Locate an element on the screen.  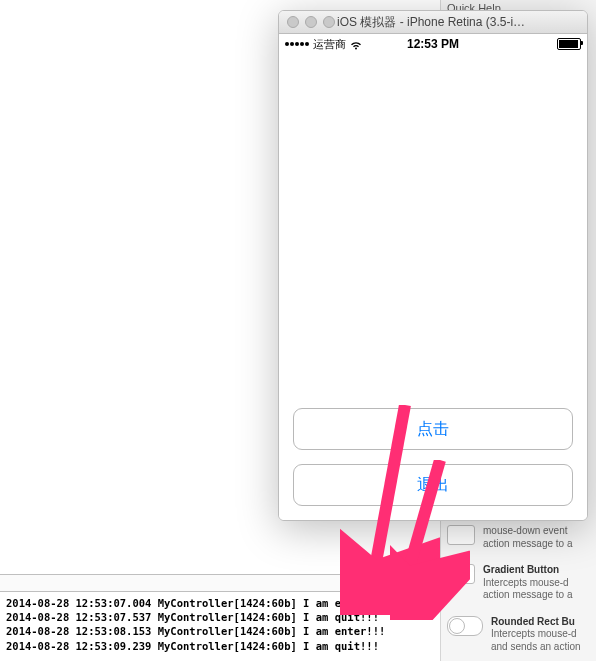
minimize-icon is located at coordinates (311, 22).